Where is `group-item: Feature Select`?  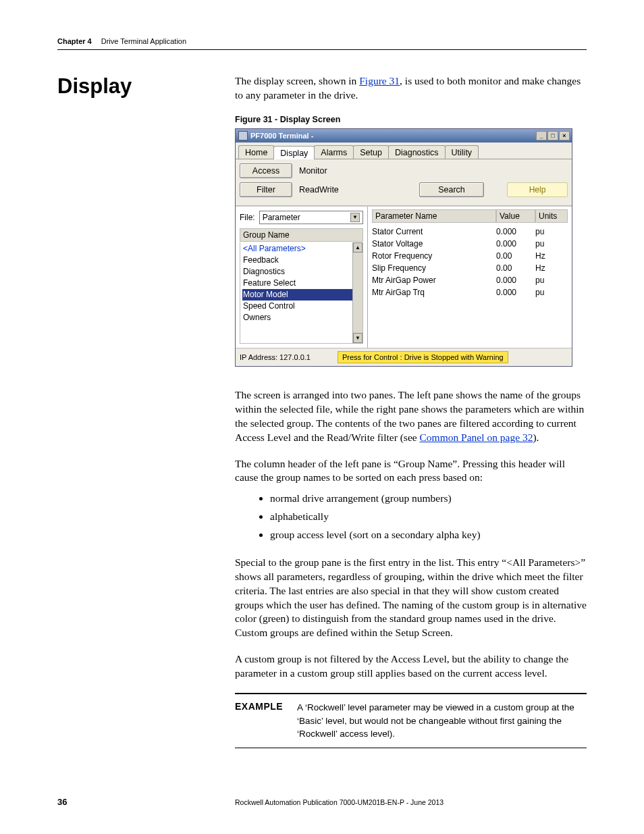 group-item: Feature Select is located at coordinates (301, 284).